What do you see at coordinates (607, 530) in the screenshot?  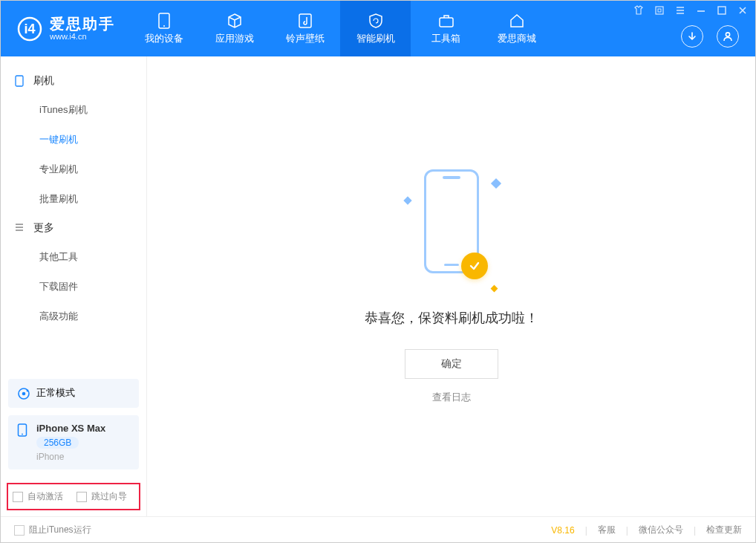 I see `footer-link-support: 客服` at bounding box center [607, 530].